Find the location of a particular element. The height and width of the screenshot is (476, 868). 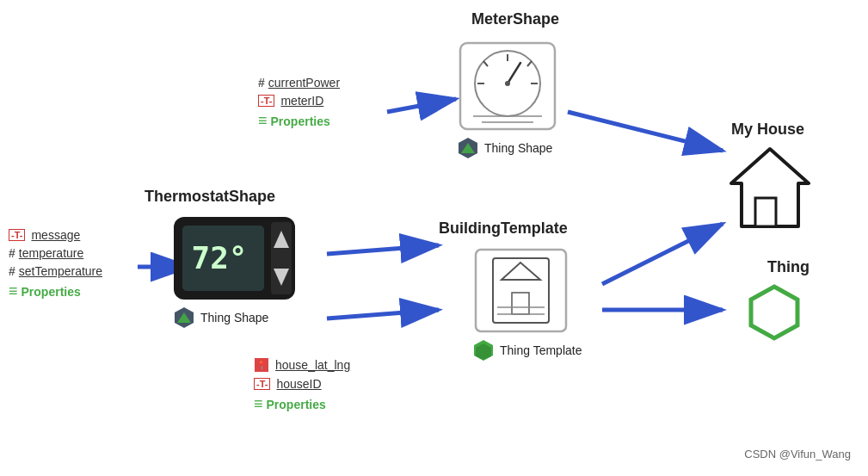

thermostat-shape-label: ThermostatShape is located at coordinates (210, 196).